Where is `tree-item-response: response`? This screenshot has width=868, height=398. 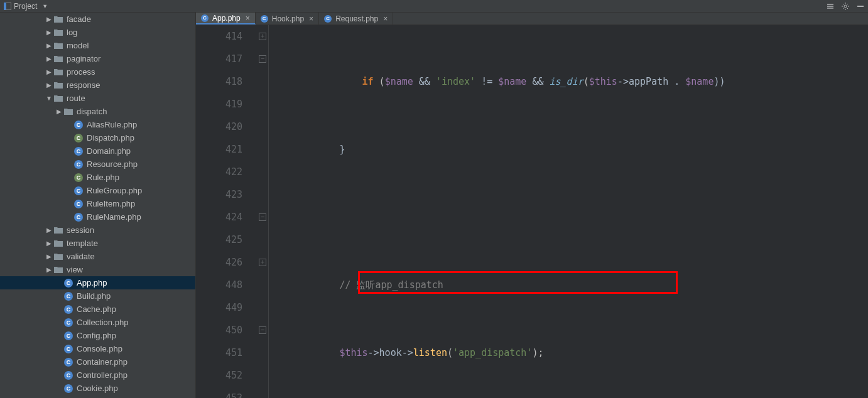
tree-item-response: response is located at coordinates (98, 85).